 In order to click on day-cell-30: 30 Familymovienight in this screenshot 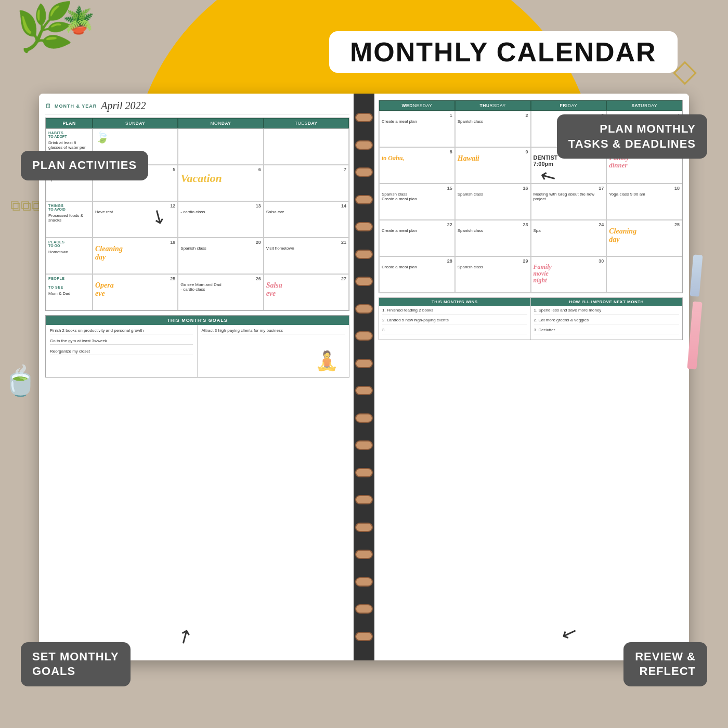, I will do `click(569, 275)`.